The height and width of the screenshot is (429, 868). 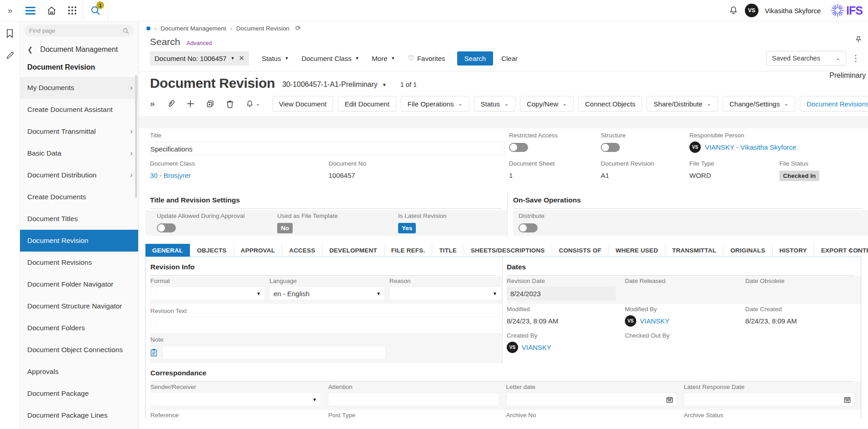 What do you see at coordinates (79, 50) in the screenshot?
I see `sidebar-back-label: Document Management` at bounding box center [79, 50].